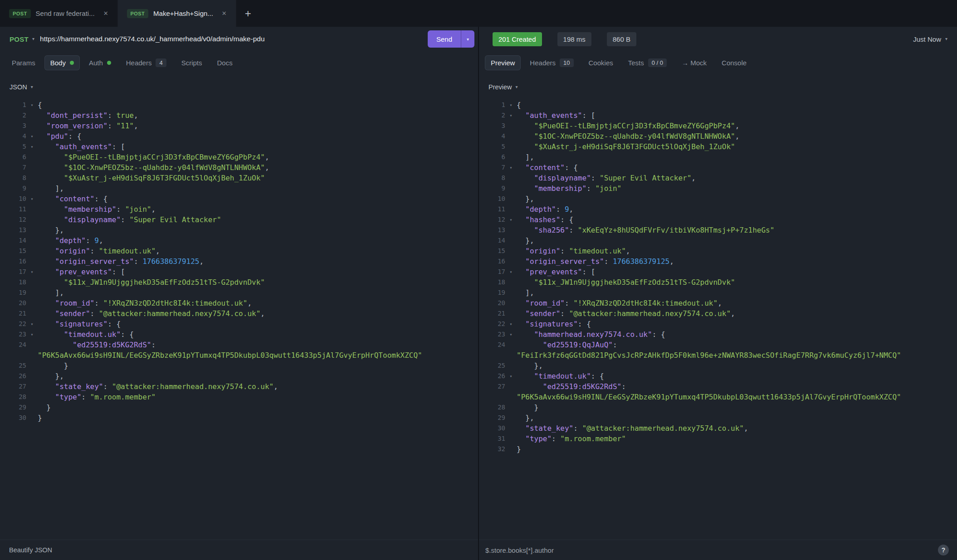 This screenshot has height=560, width=957. What do you see at coordinates (13, 240) in the screenshot?
I see `line-number: 14` at bounding box center [13, 240].